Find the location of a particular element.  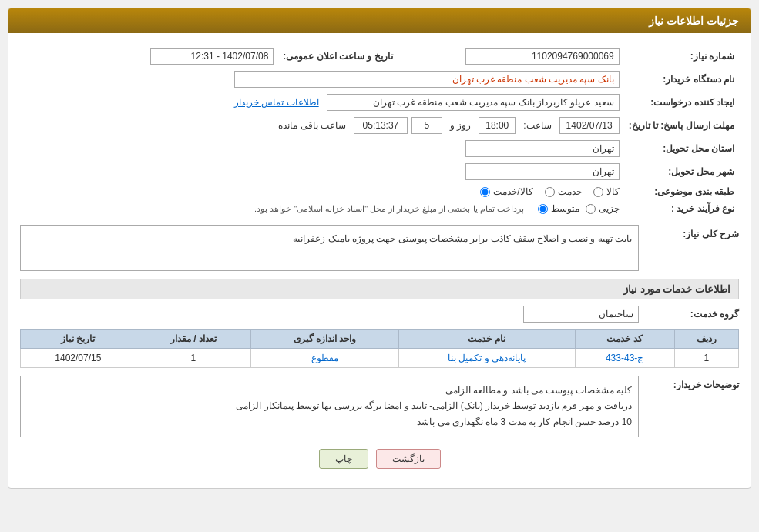

chap-button: چاپ is located at coordinates (344, 459).